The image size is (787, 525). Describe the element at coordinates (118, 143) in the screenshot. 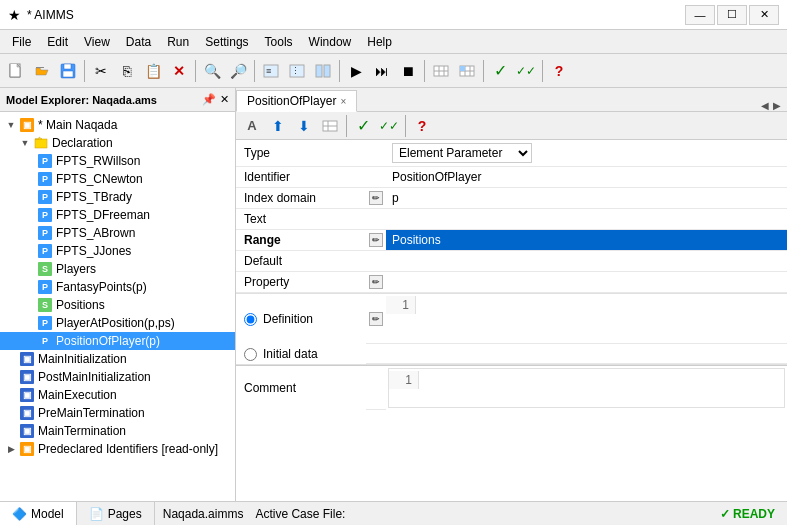

I see `tree-item-decl: ▼ Declaration` at that location.